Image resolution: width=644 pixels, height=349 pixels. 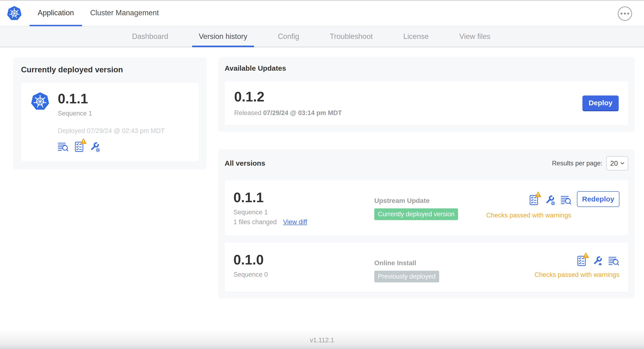 What do you see at coordinates (304, 260) in the screenshot?
I see `row-version-number: 0.1.0` at bounding box center [304, 260].